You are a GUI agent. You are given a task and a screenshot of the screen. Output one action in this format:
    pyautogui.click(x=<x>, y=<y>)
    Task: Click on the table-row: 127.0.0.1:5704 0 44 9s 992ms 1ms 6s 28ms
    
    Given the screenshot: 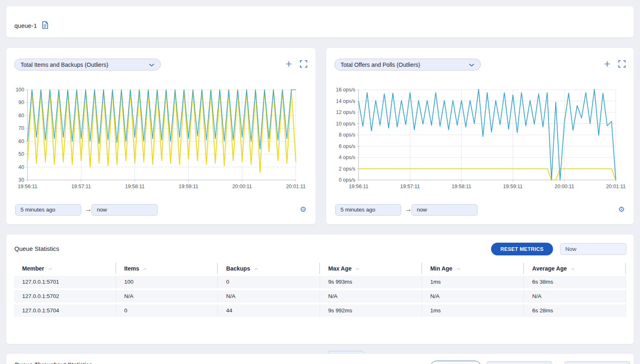 What is the action you would take?
    pyautogui.click(x=320, y=311)
    